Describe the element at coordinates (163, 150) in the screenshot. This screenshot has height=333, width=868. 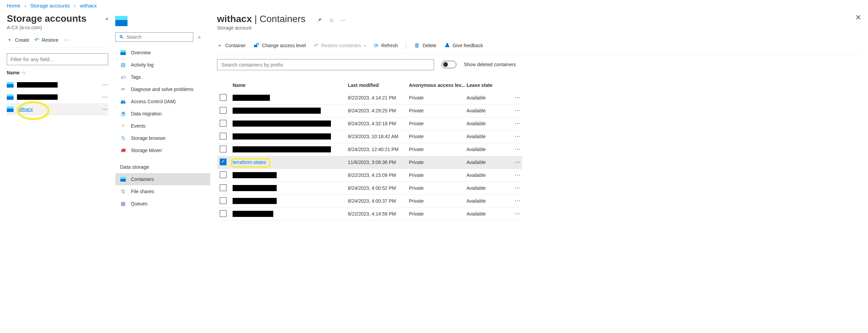
I see `menu-item-mover: 🚚︎Storage Mover` at that location.